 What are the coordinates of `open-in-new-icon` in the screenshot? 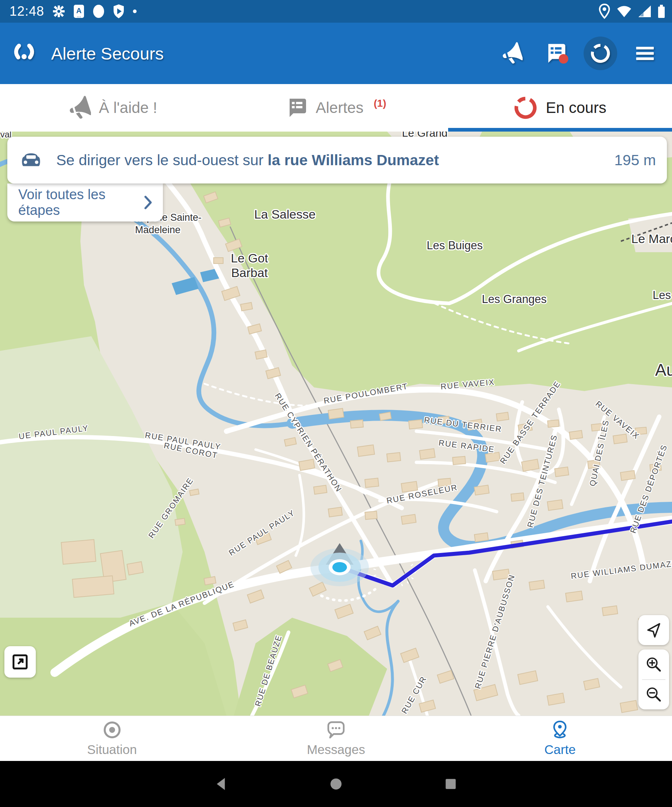 It's located at (20, 662).